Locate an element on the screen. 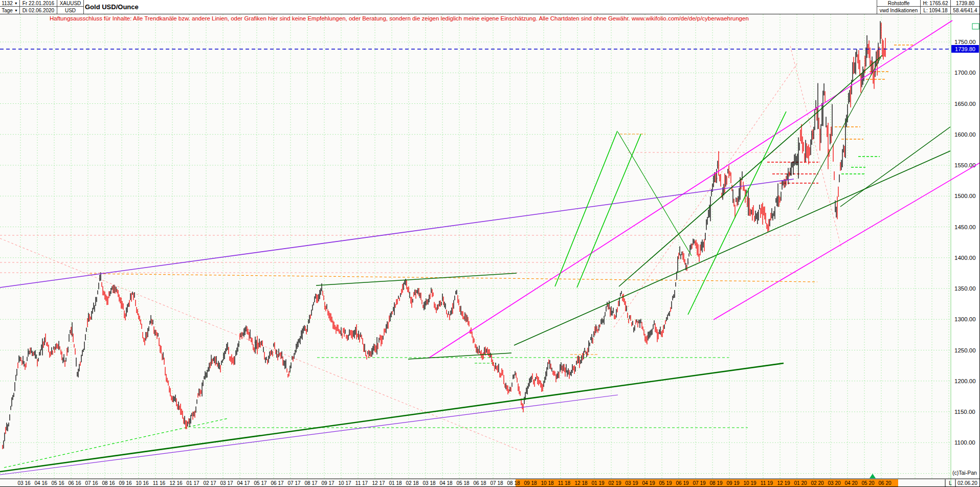 The image size is (980, 487). date-to-field: Di 02.06.2020 is located at coordinates (39, 10).